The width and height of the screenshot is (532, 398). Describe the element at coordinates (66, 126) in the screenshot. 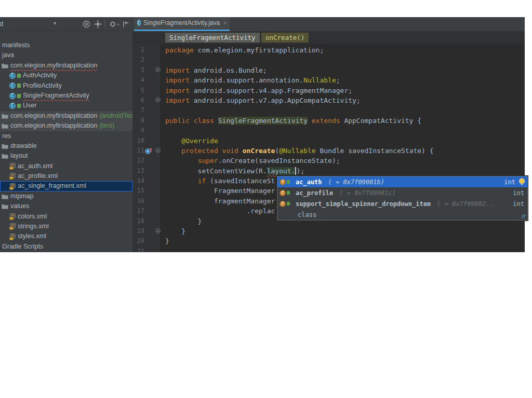

I see `tree-item-package-test: com.elegion.myfirstapplication (test)` at that location.